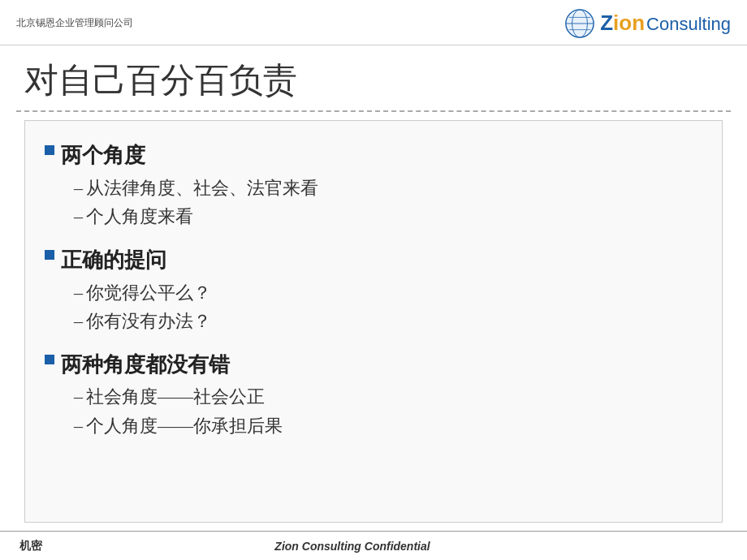 The image size is (747, 560). What do you see at coordinates (371, 364) in the screenshot?
I see `bullet-main-section3: 两种角度都没有错` at bounding box center [371, 364].